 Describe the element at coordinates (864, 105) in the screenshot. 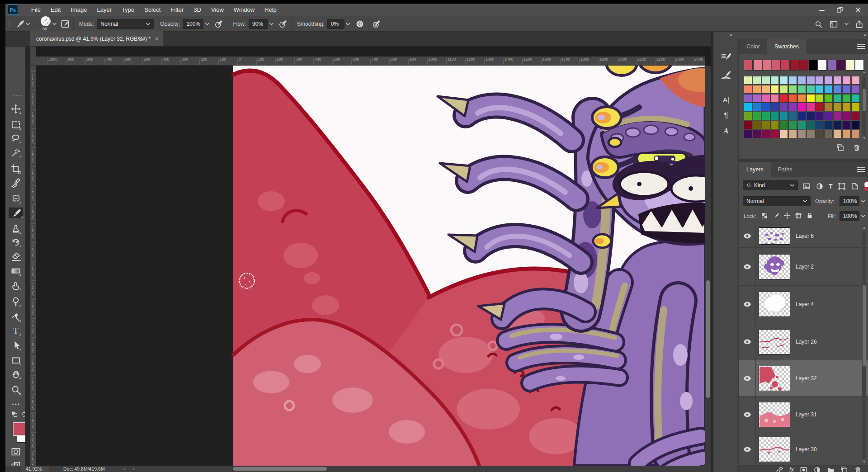

I see `swatches-scrollbar` at that location.